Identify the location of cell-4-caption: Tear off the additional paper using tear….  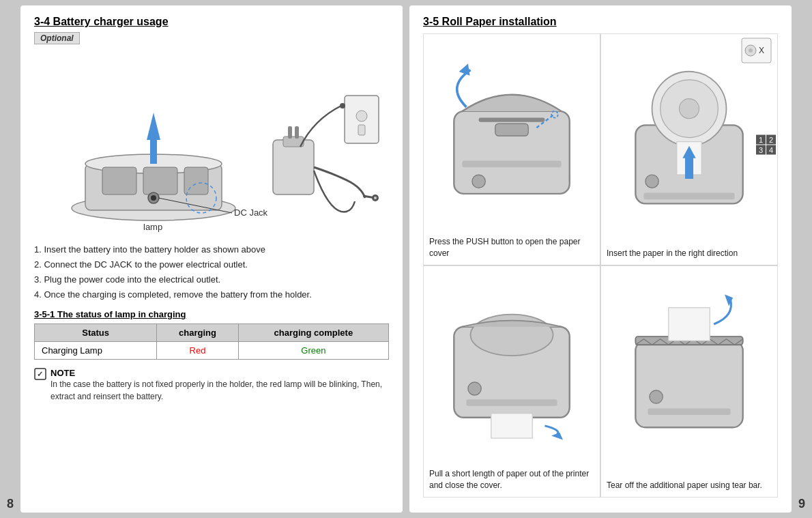
(689, 486).